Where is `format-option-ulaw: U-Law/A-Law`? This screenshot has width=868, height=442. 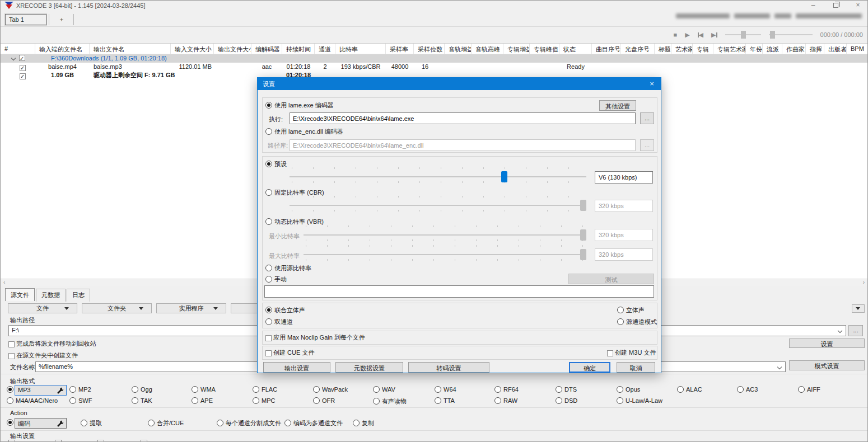
format-option-ulaw: U-Law/A-Law is located at coordinates (640, 402).